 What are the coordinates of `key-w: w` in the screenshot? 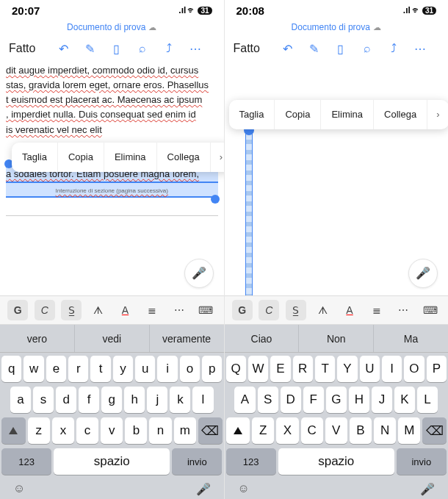 It's located at (34, 369).